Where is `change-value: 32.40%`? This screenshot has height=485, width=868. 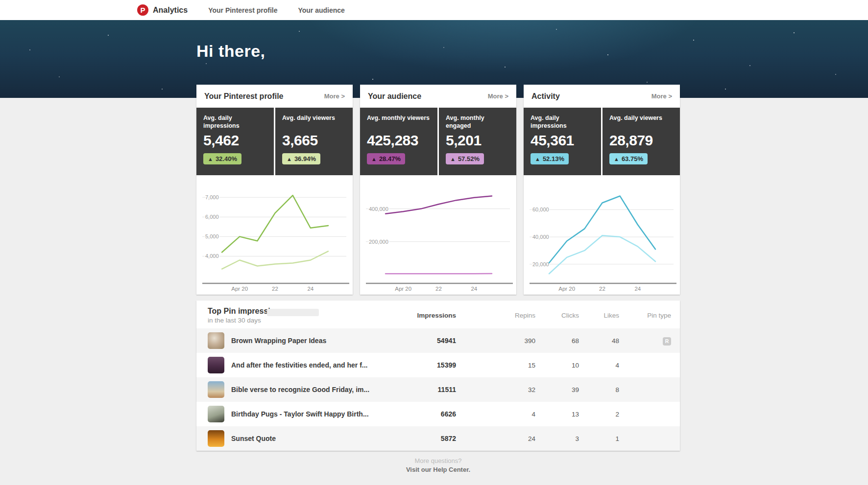 change-value: 32.40% is located at coordinates (226, 159).